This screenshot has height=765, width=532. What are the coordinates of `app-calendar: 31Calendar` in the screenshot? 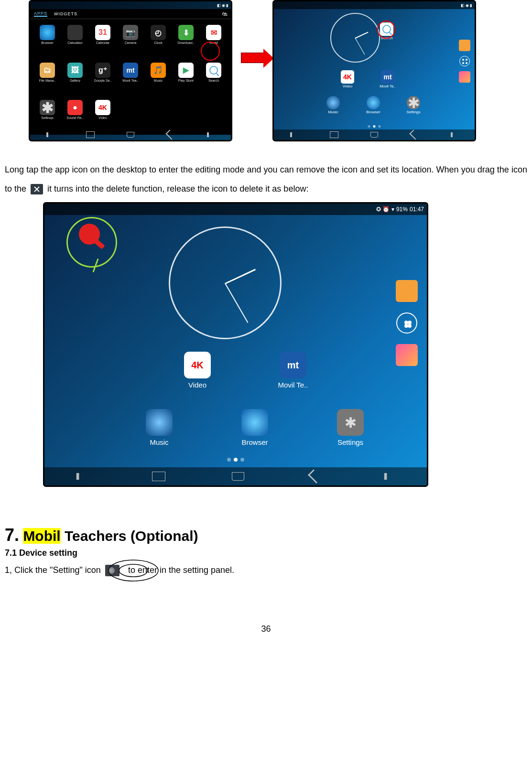 It's located at (103, 42).